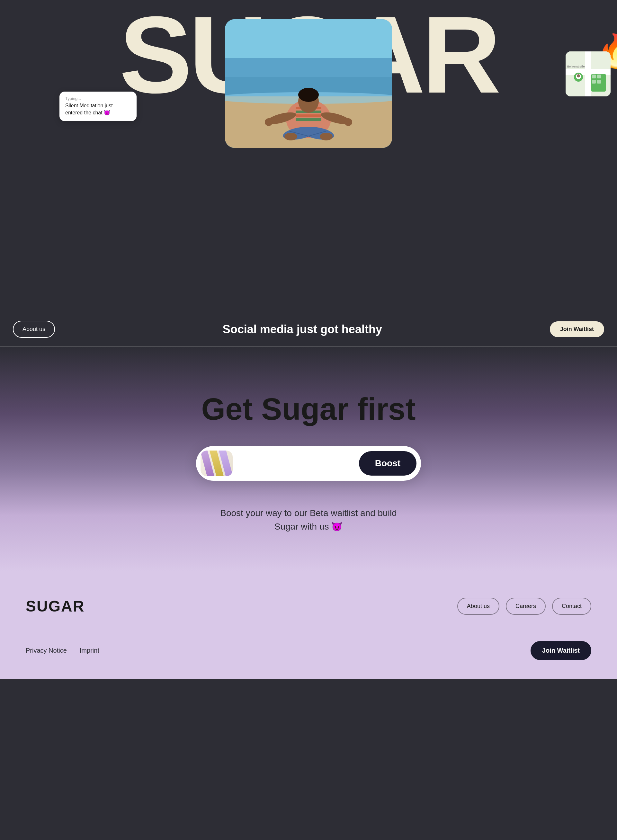 This screenshot has height=840, width=617. I want to click on footer-about-button: About us, so click(478, 606).